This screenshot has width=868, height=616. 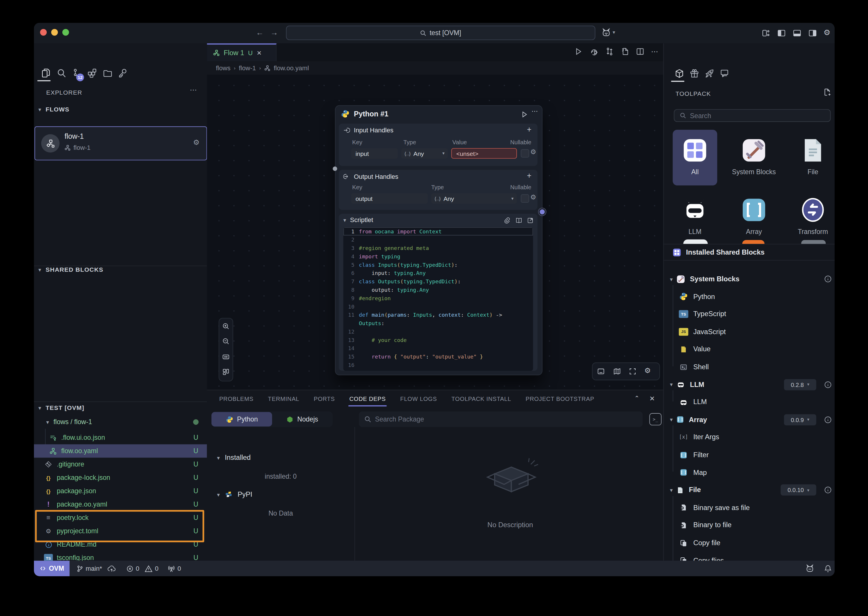 I want to click on lang-tab-python: Python, so click(x=242, y=419).